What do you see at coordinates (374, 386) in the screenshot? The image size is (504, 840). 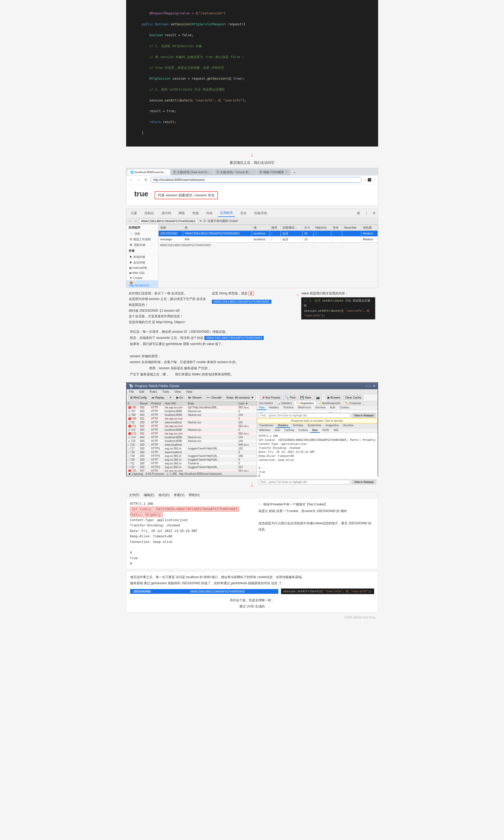 I see `fiddler-close-icon: ✕` at bounding box center [374, 386].